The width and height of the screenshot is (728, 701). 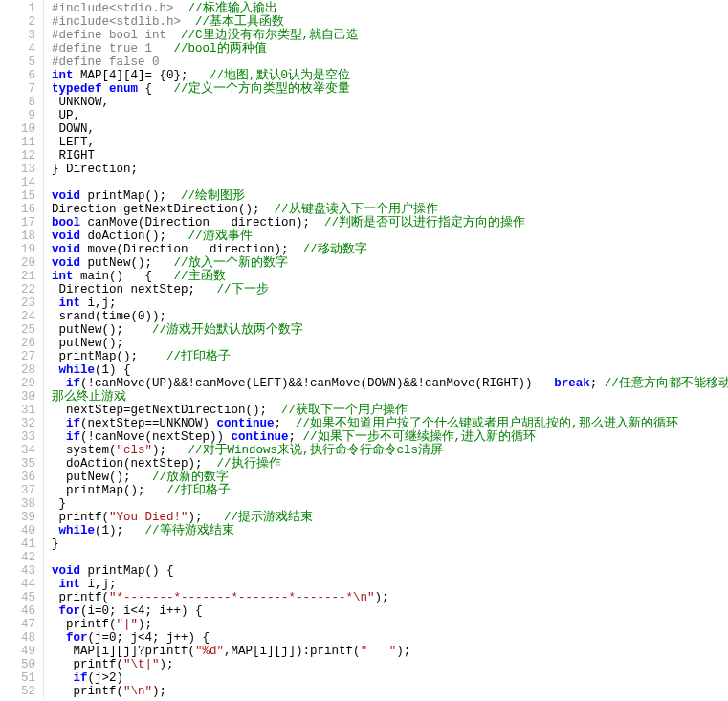 What do you see at coordinates (390, 223) in the screenshot?
I see `code-line: bool canMove(Direction direction); //判断是…` at bounding box center [390, 223].